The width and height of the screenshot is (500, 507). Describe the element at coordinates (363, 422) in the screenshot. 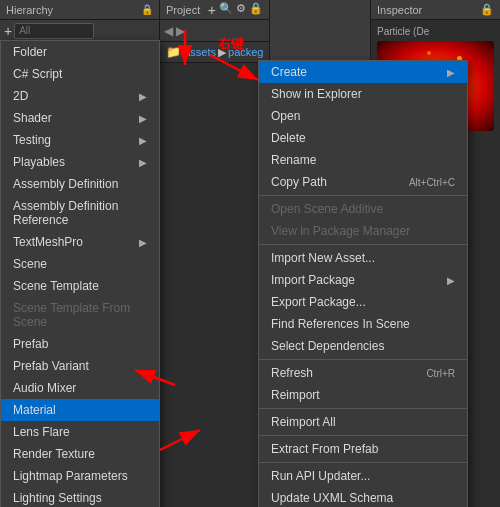

I see `context-menu-item-reimport-all: Reimport All` at that location.